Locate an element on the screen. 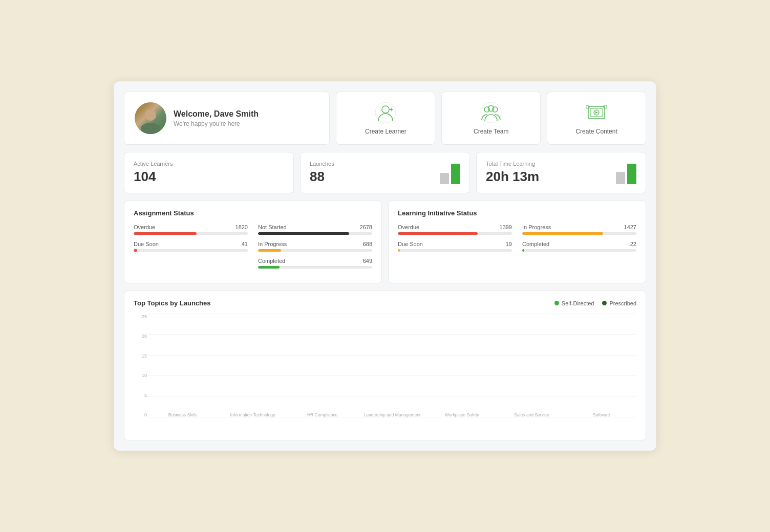  active-learners-label: Active Learners is located at coordinates (209, 164).